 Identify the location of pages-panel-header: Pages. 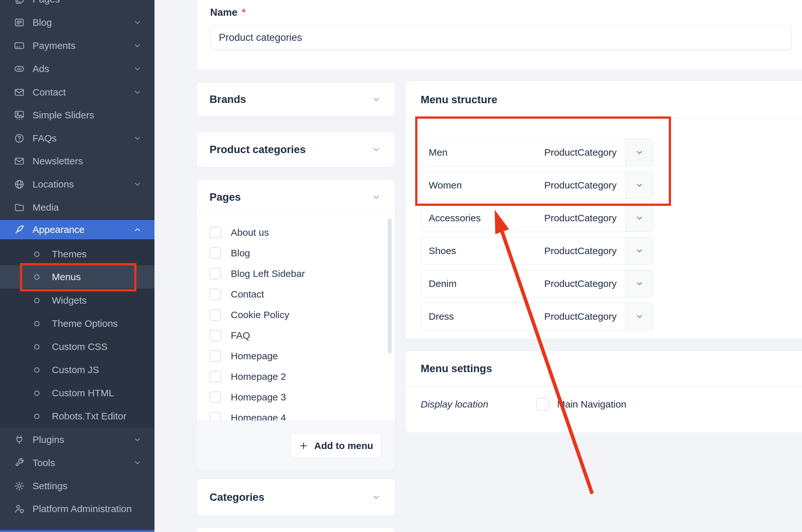
(296, 197).